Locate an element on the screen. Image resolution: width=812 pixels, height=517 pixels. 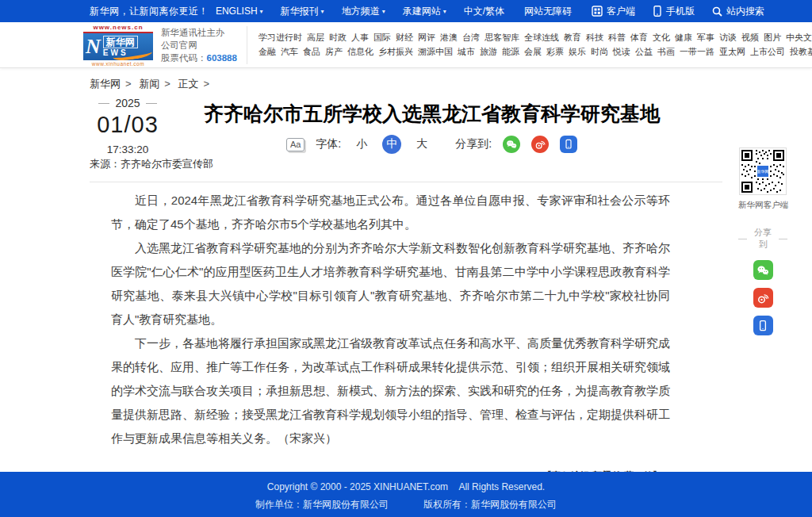
breadcrumb: 新华网> 新闻> 正文> is located at coordinates (406, 80).